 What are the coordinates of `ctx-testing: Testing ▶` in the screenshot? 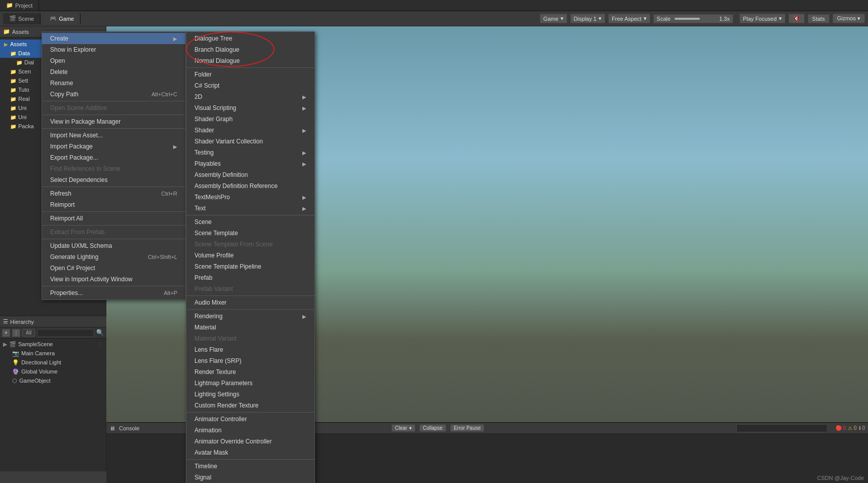 It's located at (250, 153).